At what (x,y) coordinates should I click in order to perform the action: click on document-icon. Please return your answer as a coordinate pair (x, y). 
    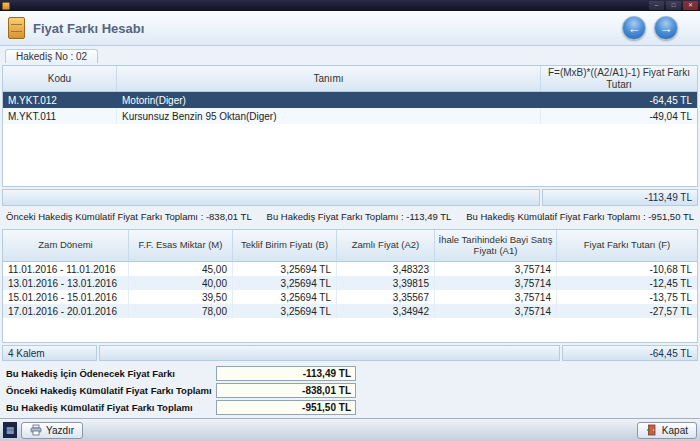
    Looking at the image, I should click on (16, 28).